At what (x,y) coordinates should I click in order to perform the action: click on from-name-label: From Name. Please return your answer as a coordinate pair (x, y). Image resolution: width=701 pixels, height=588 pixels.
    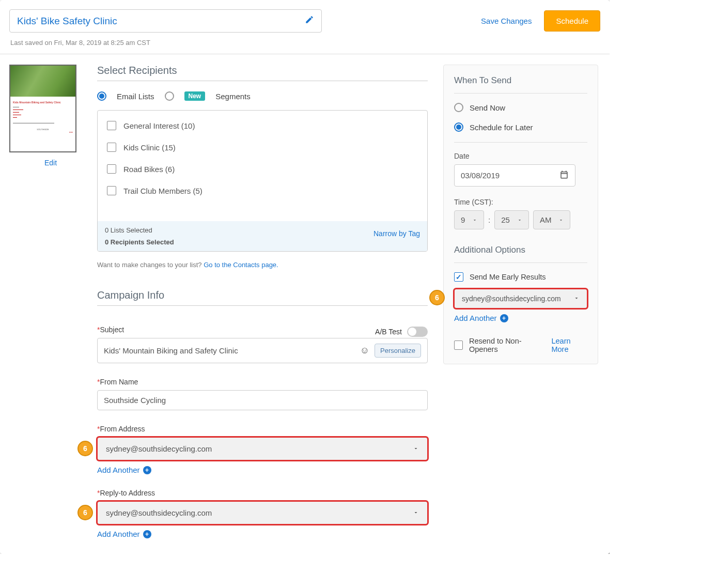
    Looking at the image, I should click on (262, 382).